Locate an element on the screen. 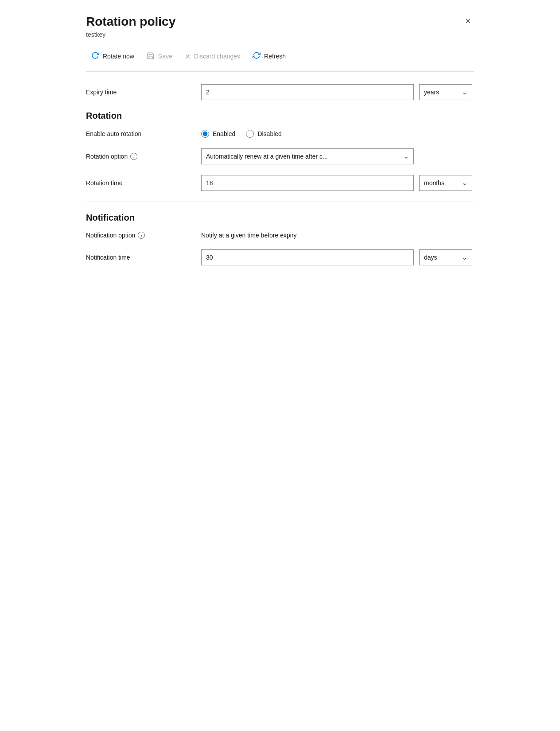 This screenshot has width=560, height=731. rotation-time-unit-select-wrapper: days months years is located at coordinates (446, 183).